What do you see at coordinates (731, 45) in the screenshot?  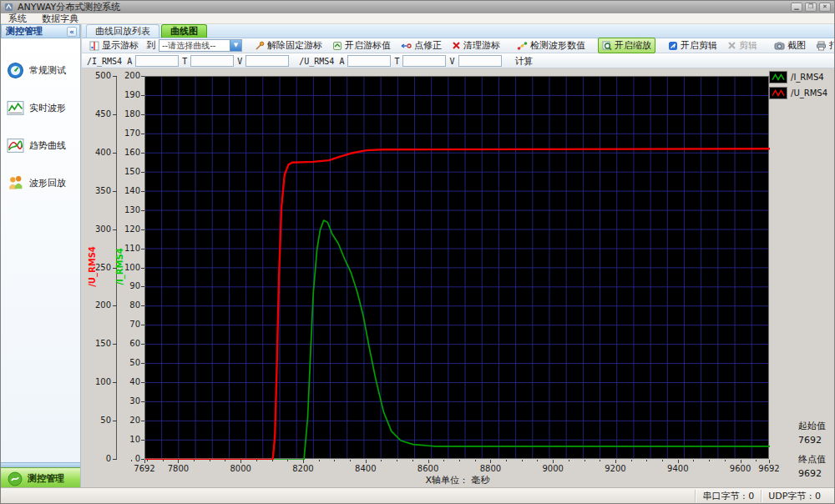 I see `grey-x-icon` at bounding box center [731, 45].